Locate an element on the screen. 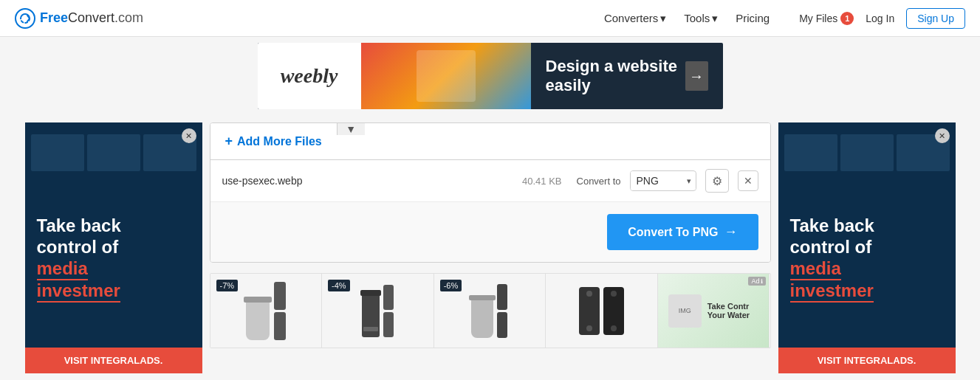 This screenshot has height=380, width=980. left-ad-content: Take back control of media investmer is located at coordinates (114, 243).